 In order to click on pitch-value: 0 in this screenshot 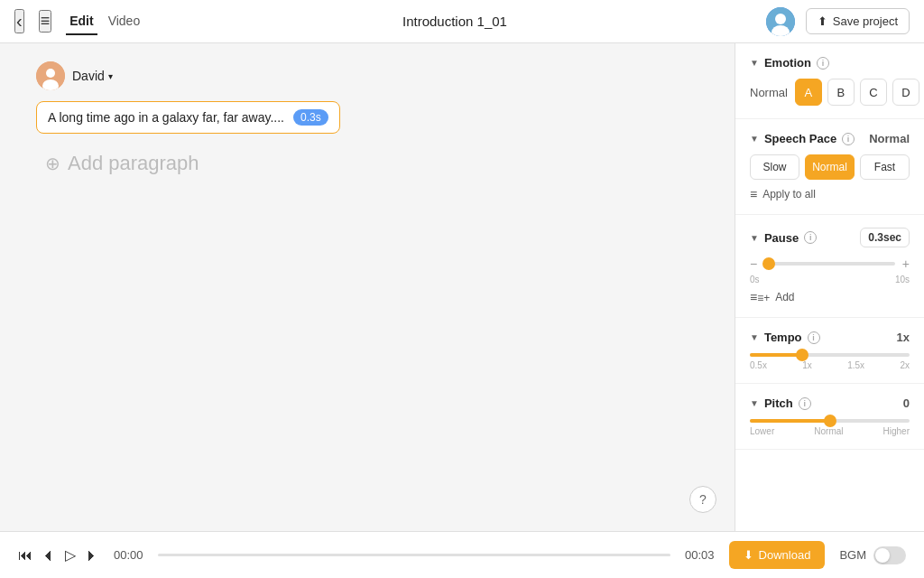, I will do `click(906, 403)`.